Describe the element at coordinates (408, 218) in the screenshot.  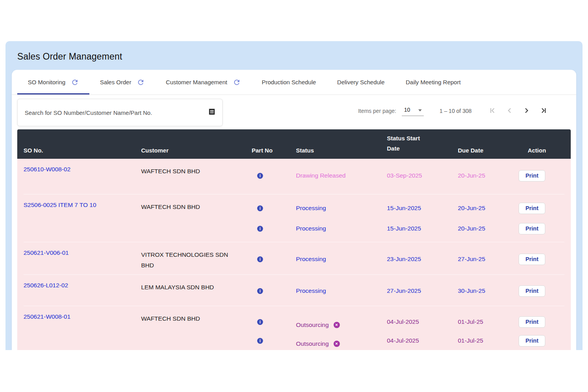
I see `part-items: iProcessing15-Jun-202520-Jun-25PrintiPro…` at that location.